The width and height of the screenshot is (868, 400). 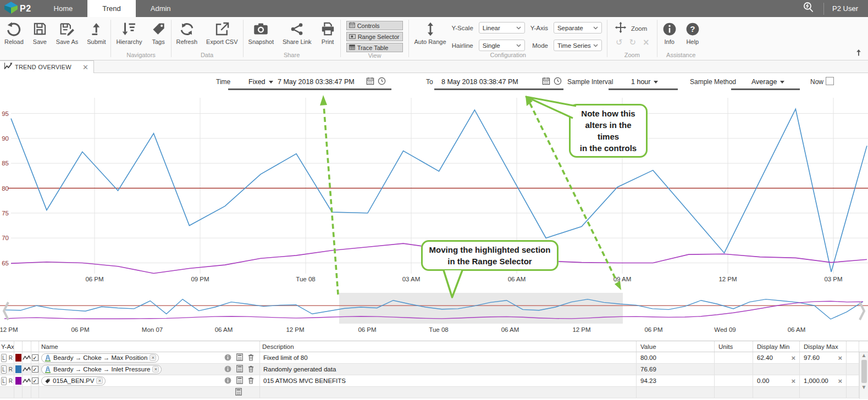 I want to click on sample-method-dropdown: Average, so click(x=768, y=82).